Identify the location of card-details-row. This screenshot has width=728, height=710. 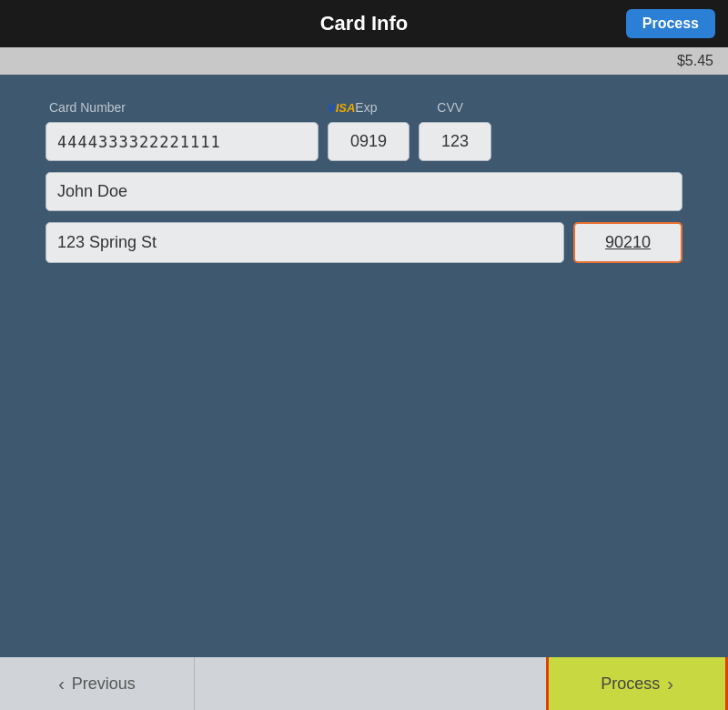
(364, 142).